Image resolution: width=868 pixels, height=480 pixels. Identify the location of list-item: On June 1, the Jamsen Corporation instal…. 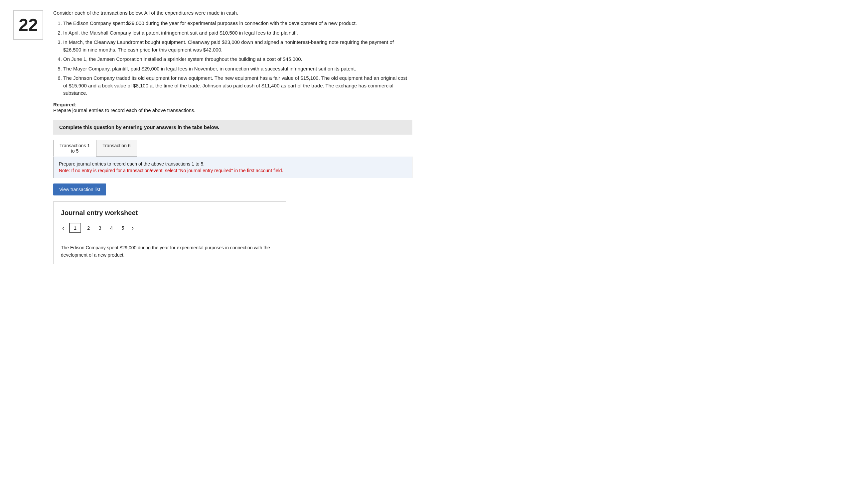
(238, 59).